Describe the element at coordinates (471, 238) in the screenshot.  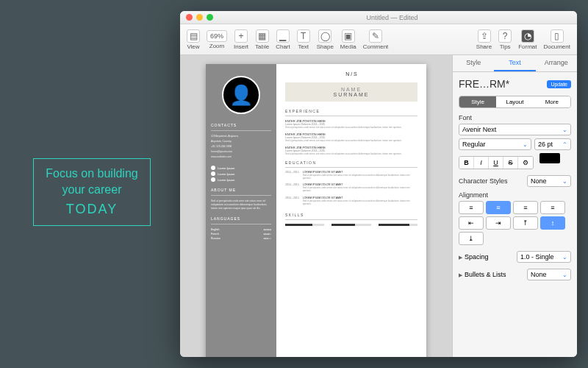
I see `valign-bottom-button: ⤓` at that location.